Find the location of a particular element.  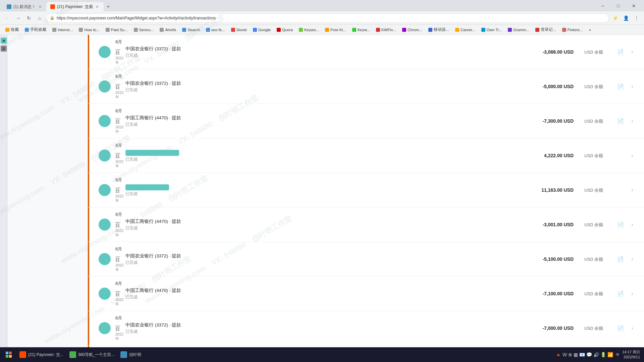

doc-icon-column: 📄 is located at coordinates (621, 294).